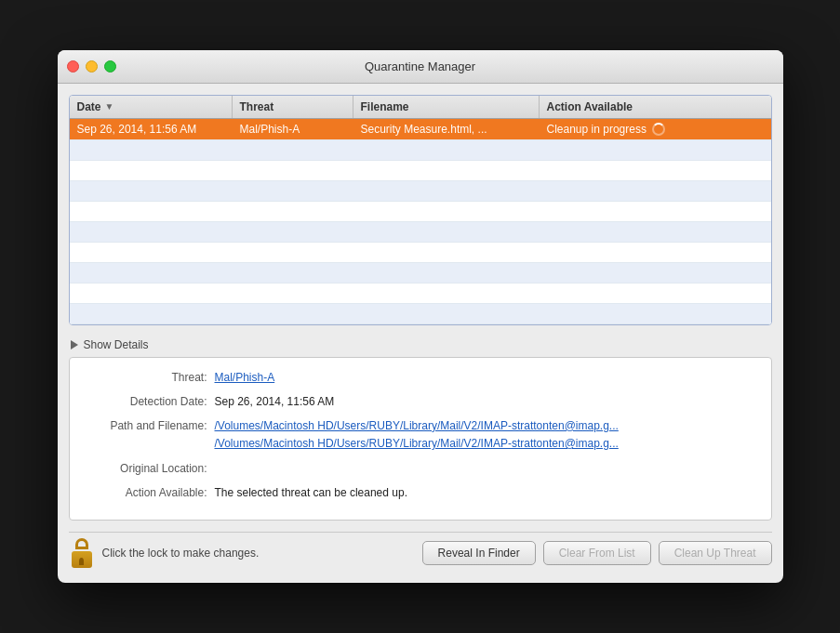  Describe the element at coordinates (91, 67) in the screenshot. I see `minimize-button` at that location.